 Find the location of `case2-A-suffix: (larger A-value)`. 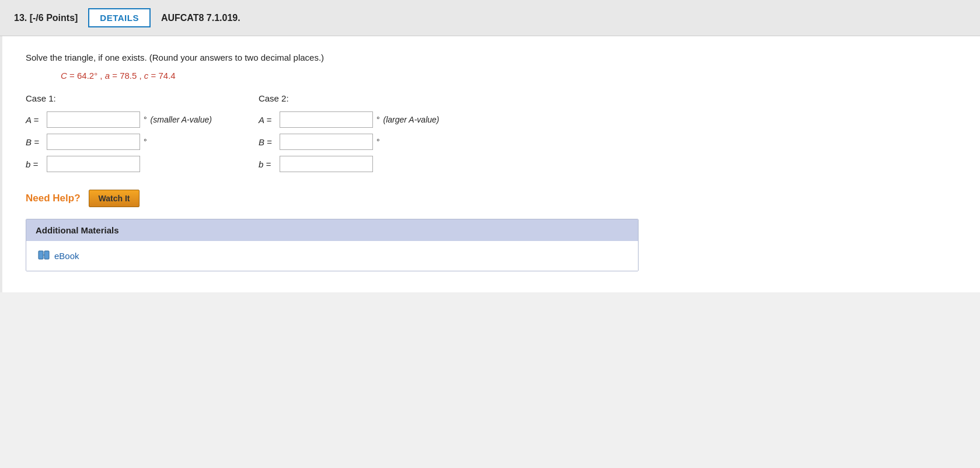

case2-A-suffix: (larger A-value) is located at coordinates (411, 120).